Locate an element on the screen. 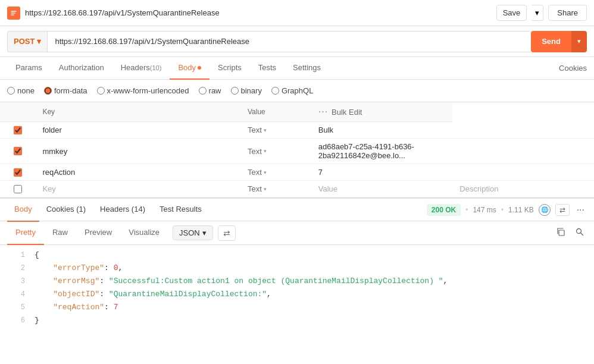 Image resolution: width=594 pixels, height=364 pixels. response-tabs-row: Body Cookies (1) Headers (14) Test Resul… is located at coordinates (297, 209).